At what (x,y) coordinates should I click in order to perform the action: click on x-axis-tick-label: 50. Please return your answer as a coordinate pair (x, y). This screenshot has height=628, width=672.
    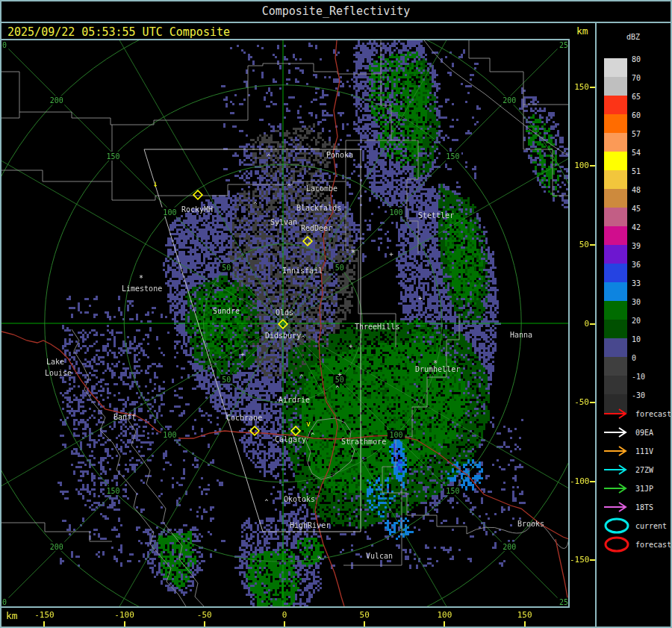
    Looking at the image, I should click on (364, 615).